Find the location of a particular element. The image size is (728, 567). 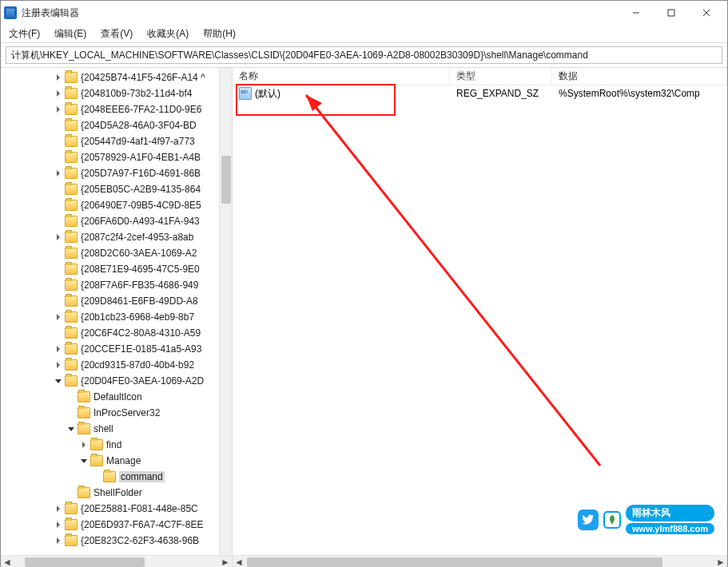

tree-item: {20C6F4C2-80A8-4310-A59 is located at coordinates (117, 333).